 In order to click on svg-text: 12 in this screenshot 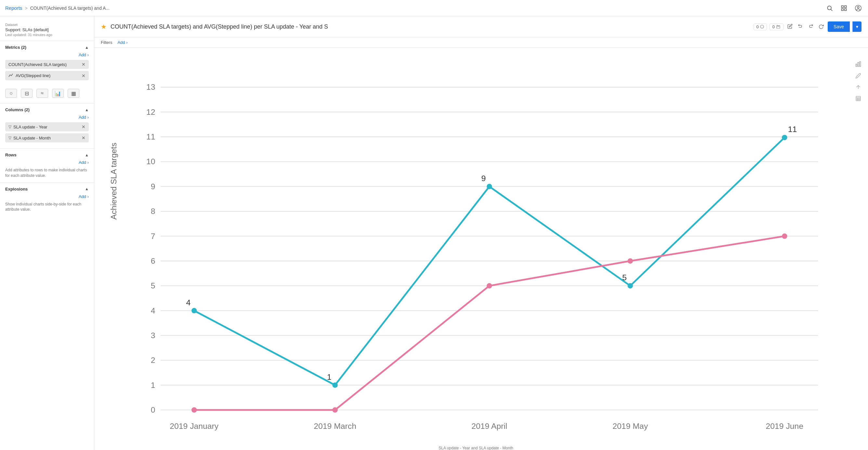, I will do `click(151, 112)`.